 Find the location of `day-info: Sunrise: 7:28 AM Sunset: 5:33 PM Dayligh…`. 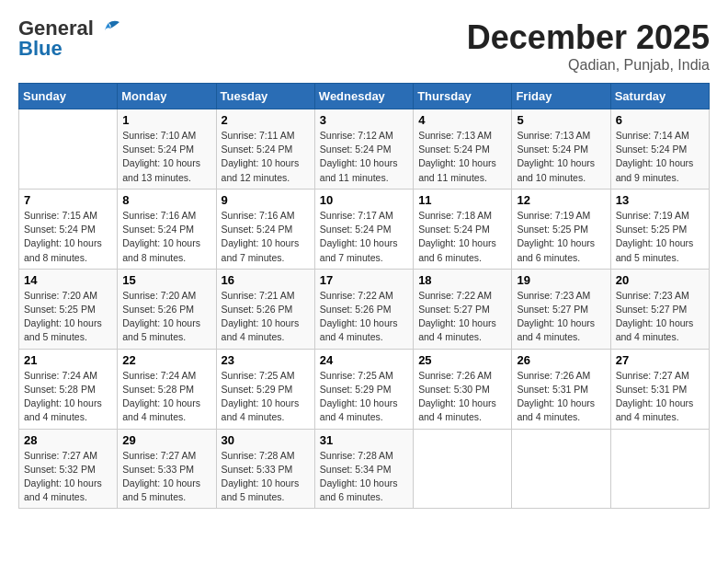

day-info: Sunrise: 7:28 AM Sunset: 5:33 PM Dayligh… is located at coordinates (266, 477).